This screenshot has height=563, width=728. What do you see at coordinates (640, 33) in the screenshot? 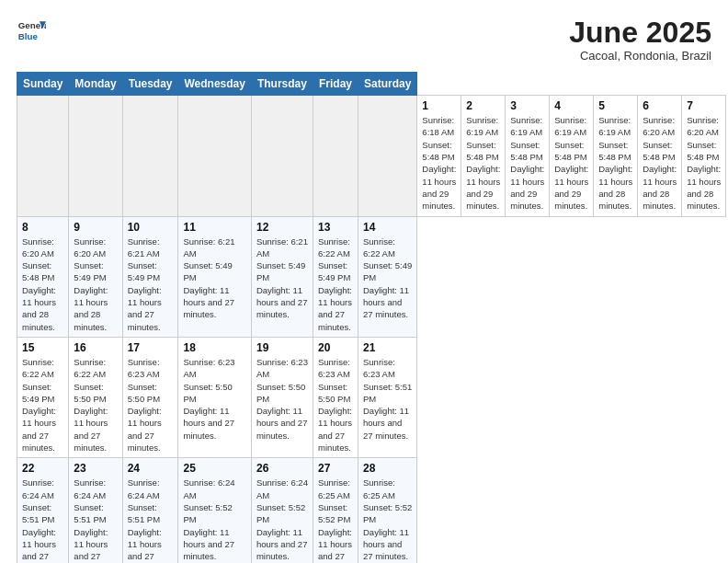
I see `month-title: June 2025` at bounding box center [640, 33].